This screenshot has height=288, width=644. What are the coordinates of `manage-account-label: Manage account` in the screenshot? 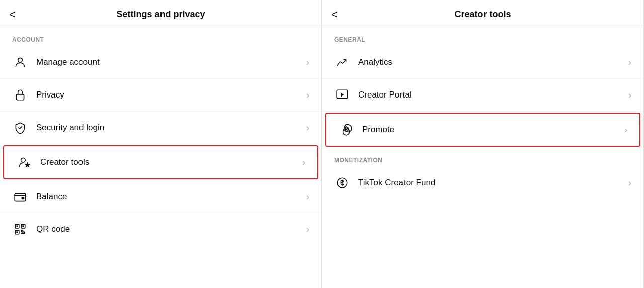 It's located at (171, 62).